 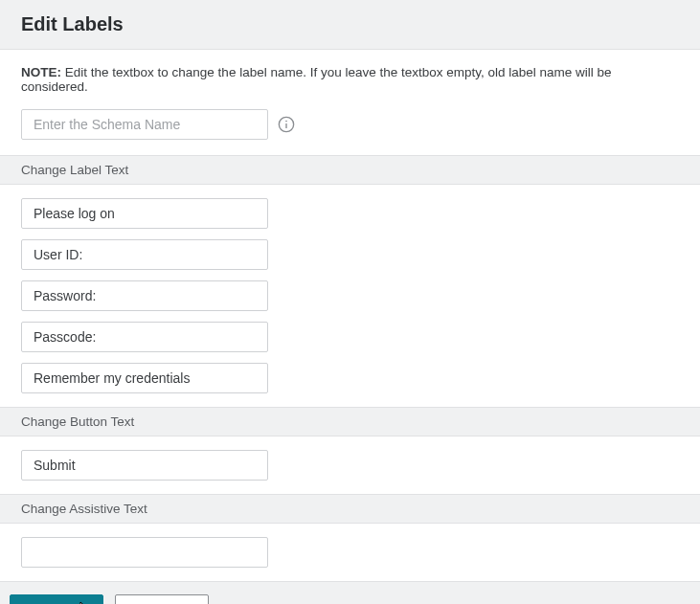 I want to click on note-row: NOTE: Edit the textbox to change the lab…, so click(x=350, y=79).